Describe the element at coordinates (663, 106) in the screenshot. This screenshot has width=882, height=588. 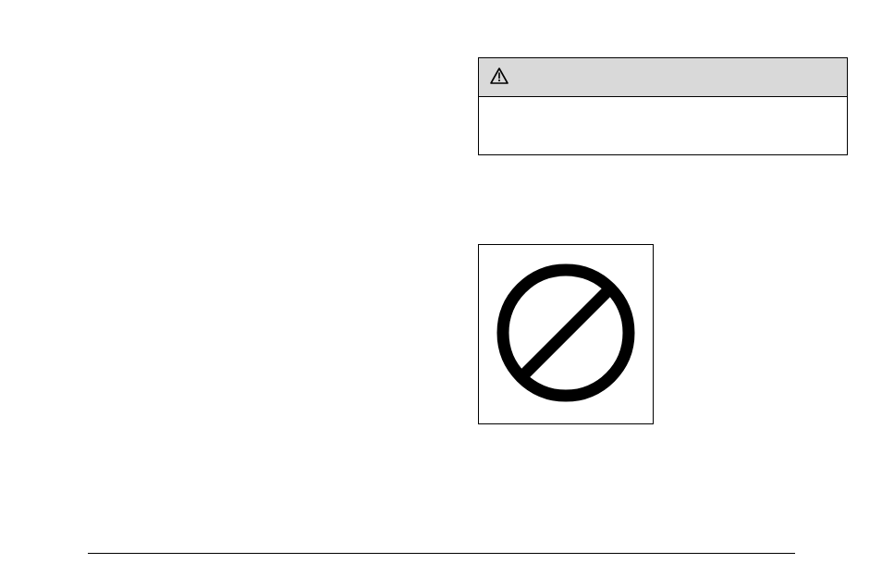
I see `warning-box` at that location.